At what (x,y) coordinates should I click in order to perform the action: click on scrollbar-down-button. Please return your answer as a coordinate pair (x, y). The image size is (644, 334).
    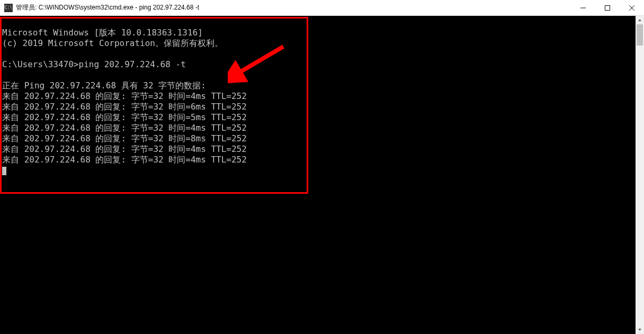
    Looking at the image, I should click on (640, 330).